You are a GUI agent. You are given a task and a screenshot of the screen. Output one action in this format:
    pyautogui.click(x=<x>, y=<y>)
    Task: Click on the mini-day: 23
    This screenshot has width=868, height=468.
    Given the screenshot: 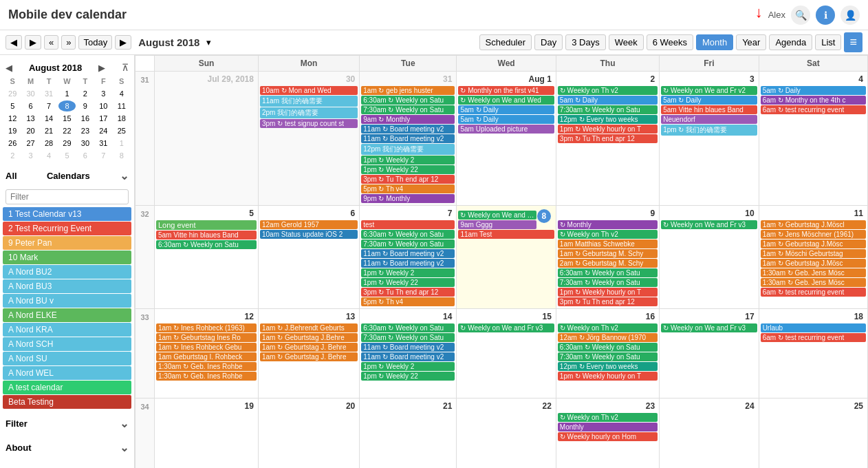 What is the action you would take?
    pyautogui.click(x=85, y=131)
    